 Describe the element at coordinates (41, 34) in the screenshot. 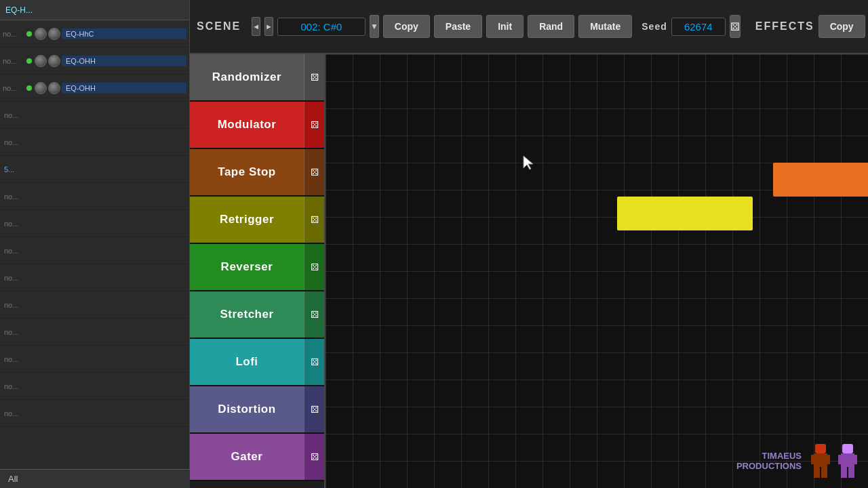

I see `knob-1a` at that location.